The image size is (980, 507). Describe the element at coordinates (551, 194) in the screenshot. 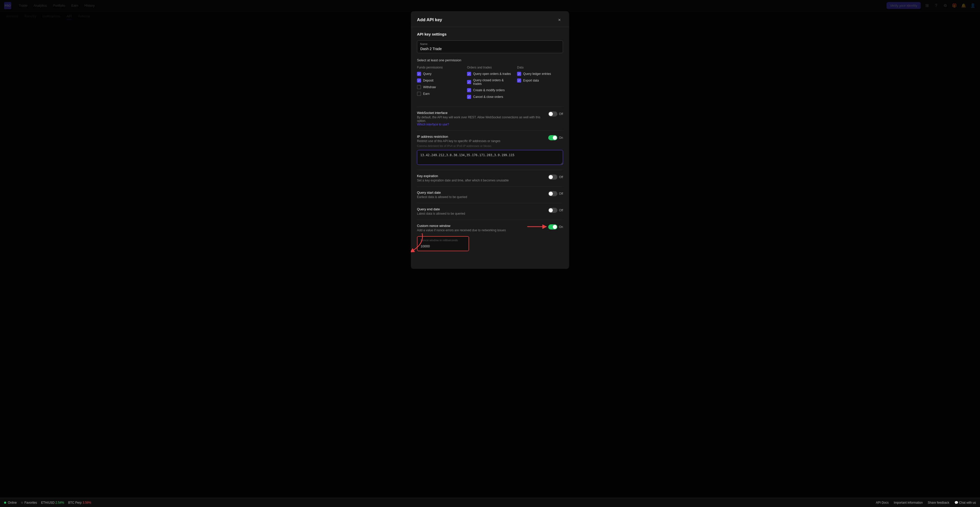

I see `query-start-switch-thumb` at that location.